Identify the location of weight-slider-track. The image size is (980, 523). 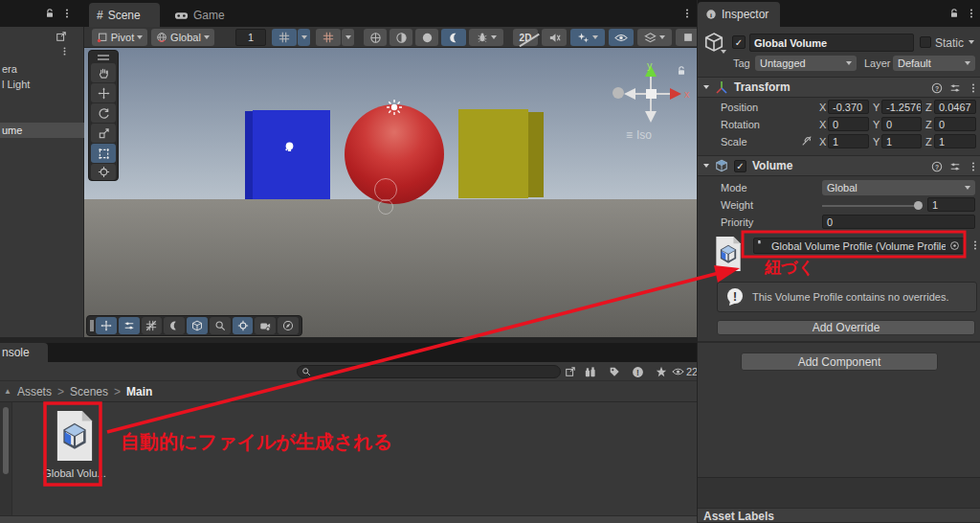
(871, 206).